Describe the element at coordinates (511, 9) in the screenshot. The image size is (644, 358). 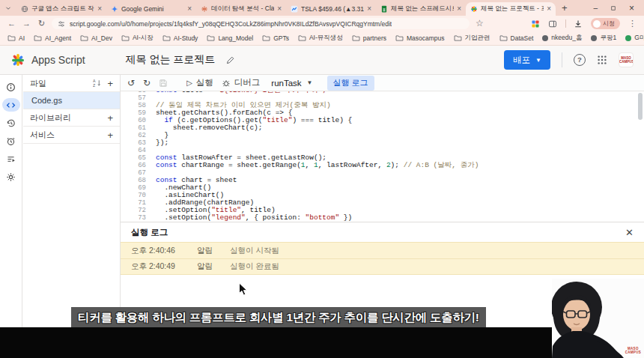
I see `browser-tab: 제목 없는 프로젝트 - 프로×` at that location.